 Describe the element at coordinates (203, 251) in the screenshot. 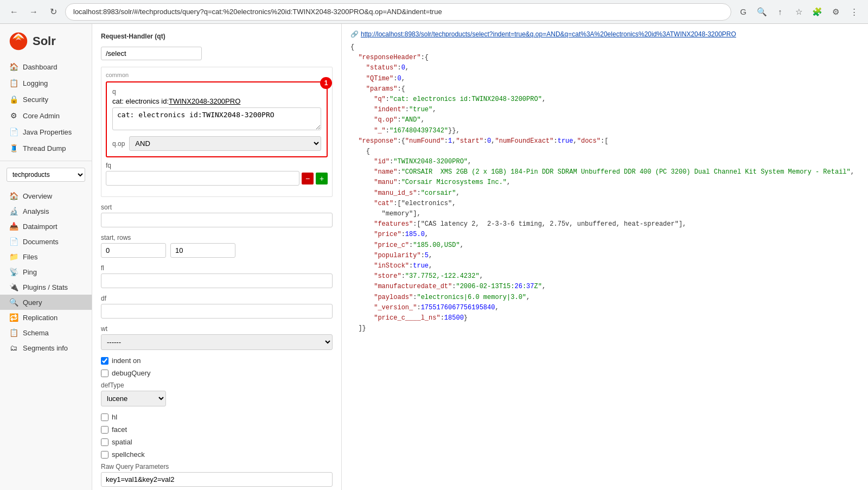

I see `rows-input` at that location.